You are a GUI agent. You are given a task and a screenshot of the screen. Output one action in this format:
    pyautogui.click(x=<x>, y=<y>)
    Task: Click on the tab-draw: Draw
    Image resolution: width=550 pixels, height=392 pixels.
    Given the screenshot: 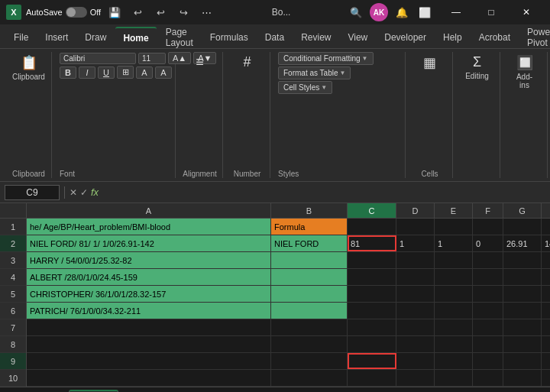 What is the action you would take?
    pyautogui.click(x=95, y=37)
    